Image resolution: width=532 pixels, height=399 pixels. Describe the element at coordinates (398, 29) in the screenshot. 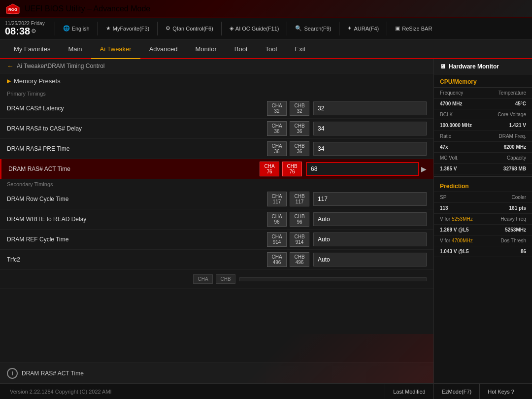

I see `resize-icon: ▣` at that location.